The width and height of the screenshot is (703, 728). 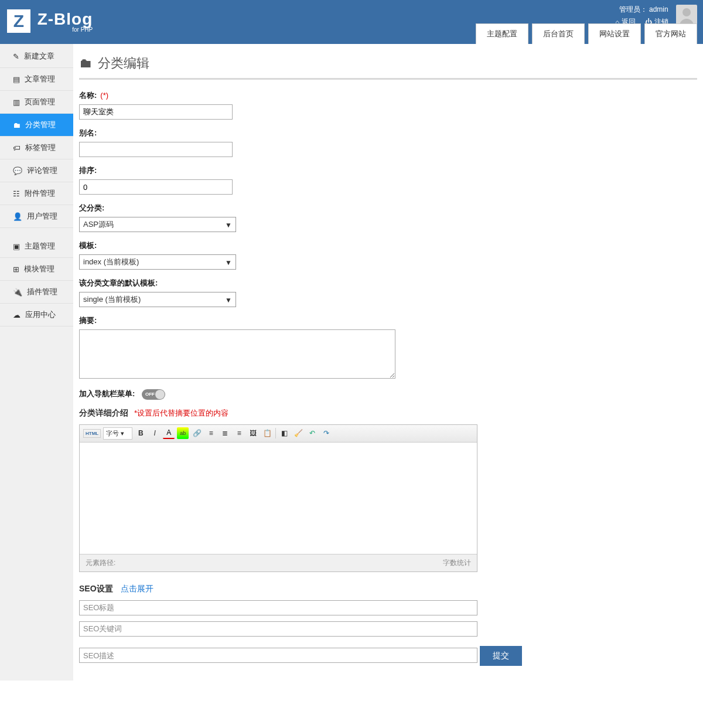 I want to click on italic-icon: I, so click(x=155, y=433).